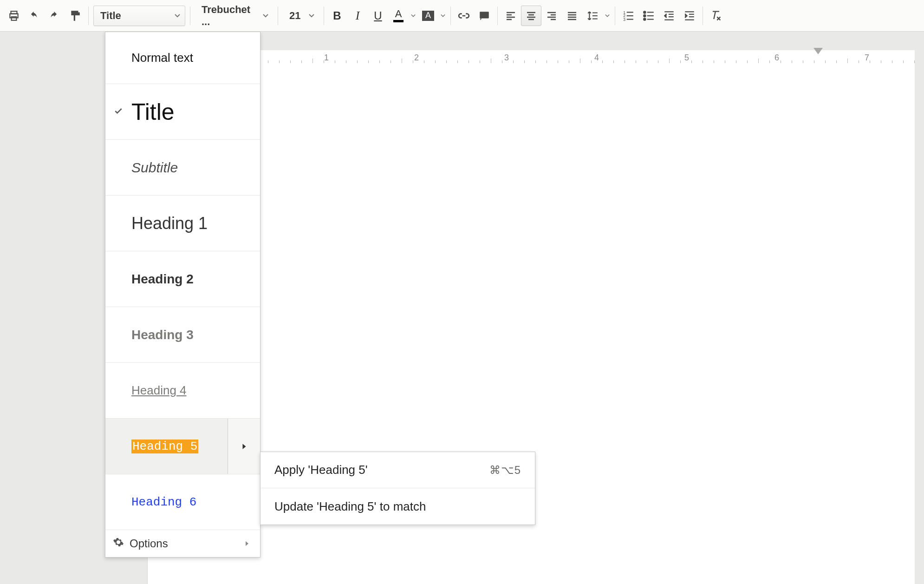 The width and height of the screenshot is (924, 584). I want to click on styles-select: Title, so click(139, 16).